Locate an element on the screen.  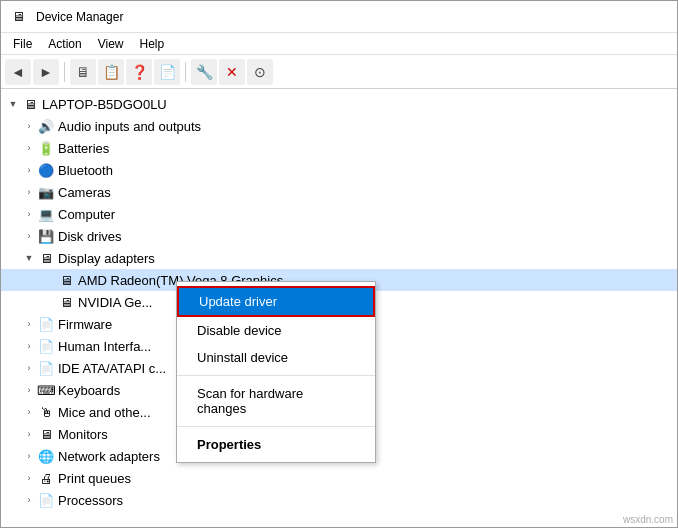
ctx-disable-device: Disable device is located at coordinates (276, 330).